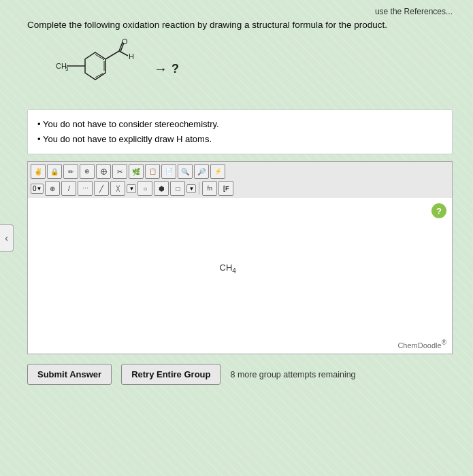 The width and height of the screenshot is (473, 476). Describe the element at coordinates (54, 171) in the screenshot. I see `tool-lasso: 🔒` at that location.